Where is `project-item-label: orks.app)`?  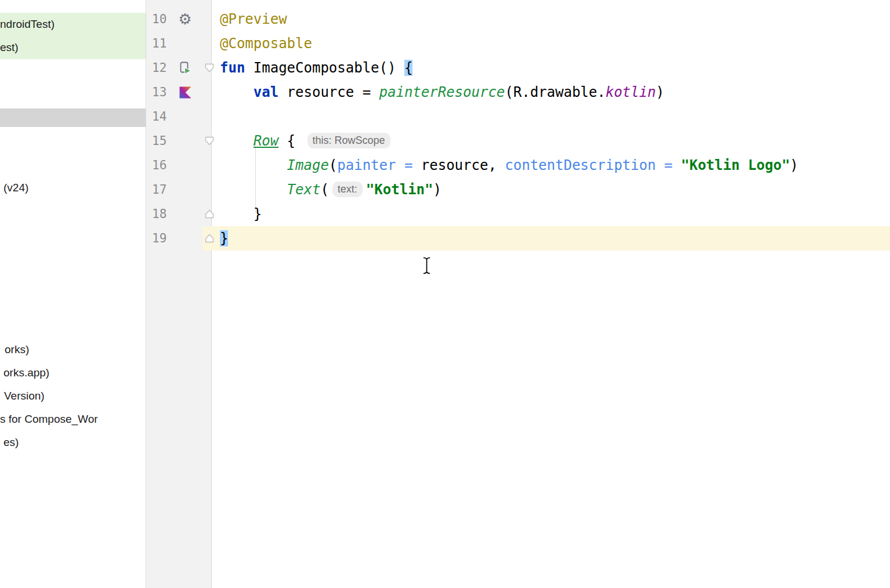
project-item-label: orks.app) is located at coordinates (24, 373).